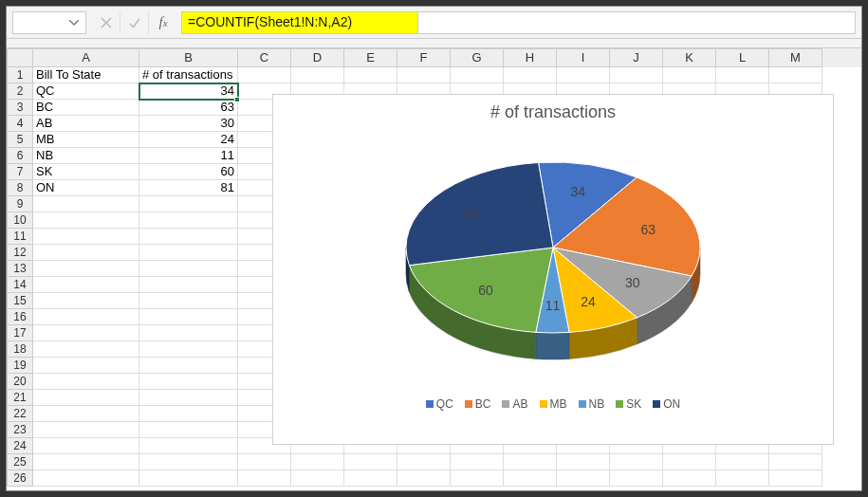 Image resolution: width=868 pixels, height=497 pixels. Describe the element at coordinates (20, 91) in the screenshot. I see `row-header-2: 2` at that location.